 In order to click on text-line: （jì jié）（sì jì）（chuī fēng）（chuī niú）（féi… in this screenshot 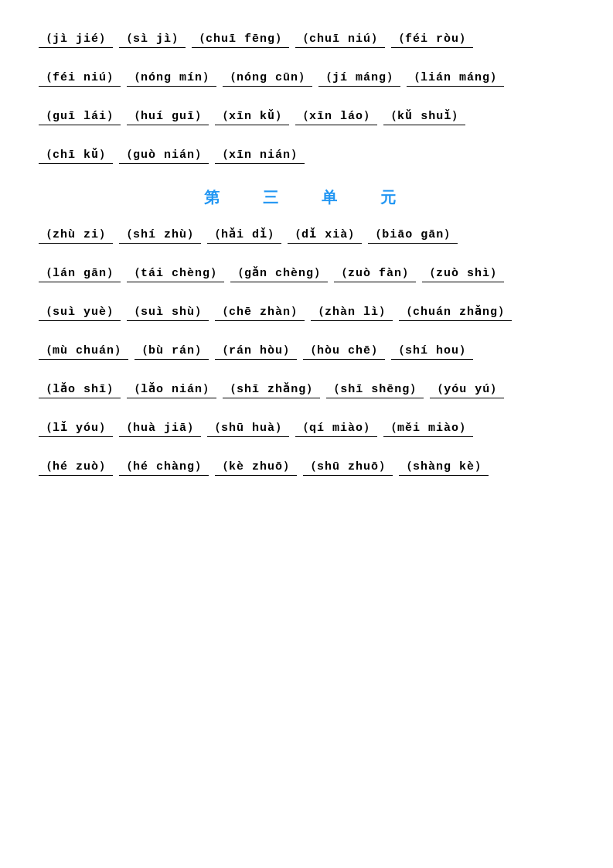, I will do `click(306, 39)`.